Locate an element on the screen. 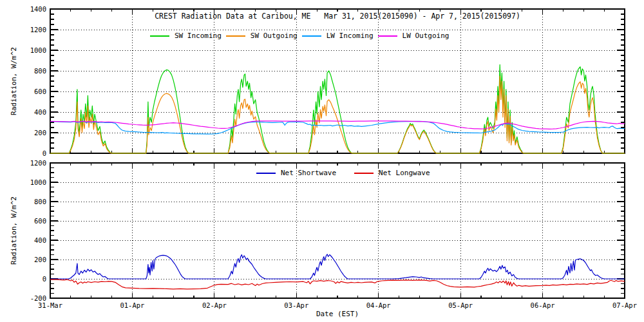 The height and width of the screenshot is (322, 644). lw-incoming-line-swatch-icon is located at coordinates (312, 36).